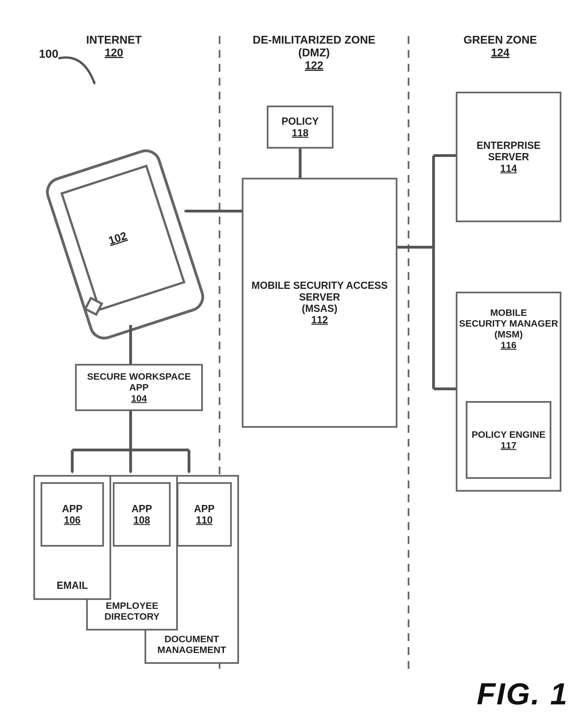 The width and height of the screenshot is (585, 728). Describe the element at coordinates (132, 606) in the screenshot. I see `app2-subtitle-l1: EMPLOYEE` at that location.